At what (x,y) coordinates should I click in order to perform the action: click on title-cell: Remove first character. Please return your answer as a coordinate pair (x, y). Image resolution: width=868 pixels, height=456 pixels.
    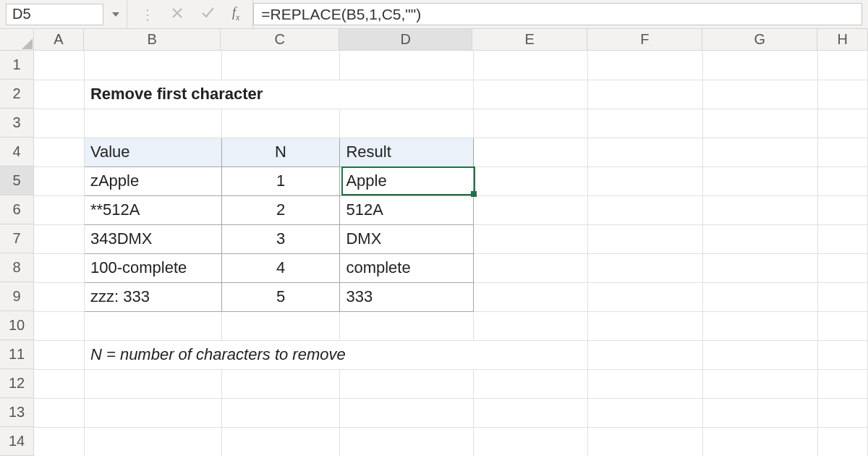
    Looking at the image, I should click on (278, 94).